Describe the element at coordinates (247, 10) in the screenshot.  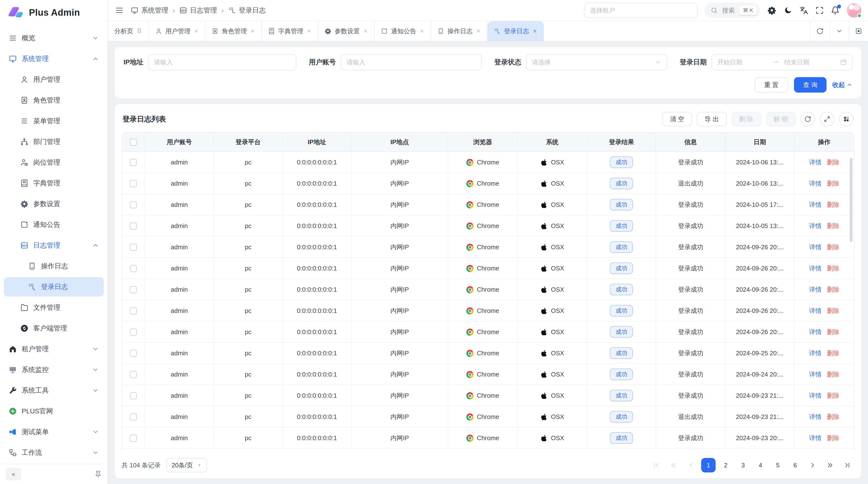
I see `breadcrumb-item-2: 登录日志` at that location.